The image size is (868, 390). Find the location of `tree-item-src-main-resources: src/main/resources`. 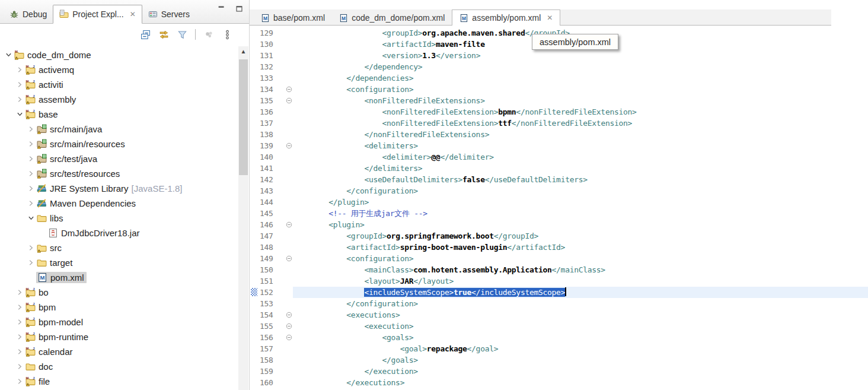

tree-item-src-main-resources: src/main/resources is located at coordinates (119, 144).